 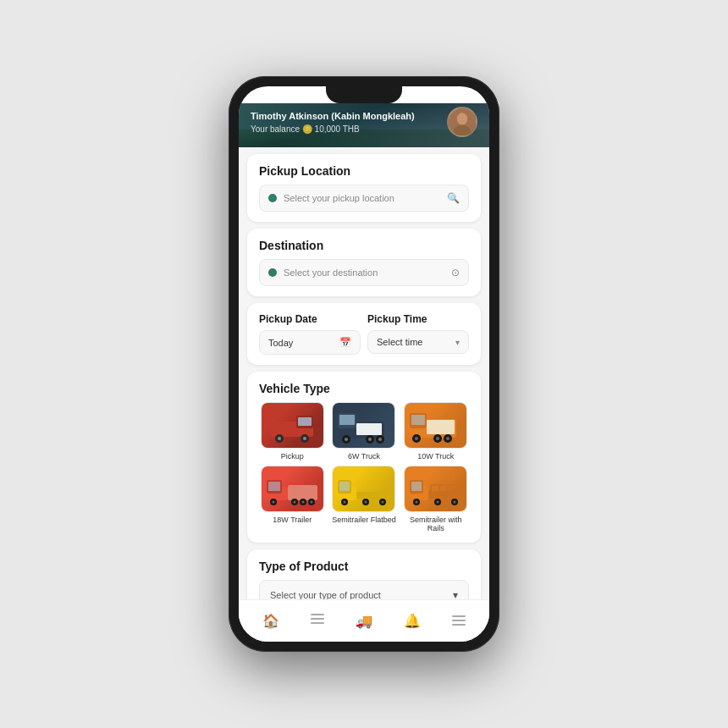 I want to click on menu-icon, so click(x=459, y=621).